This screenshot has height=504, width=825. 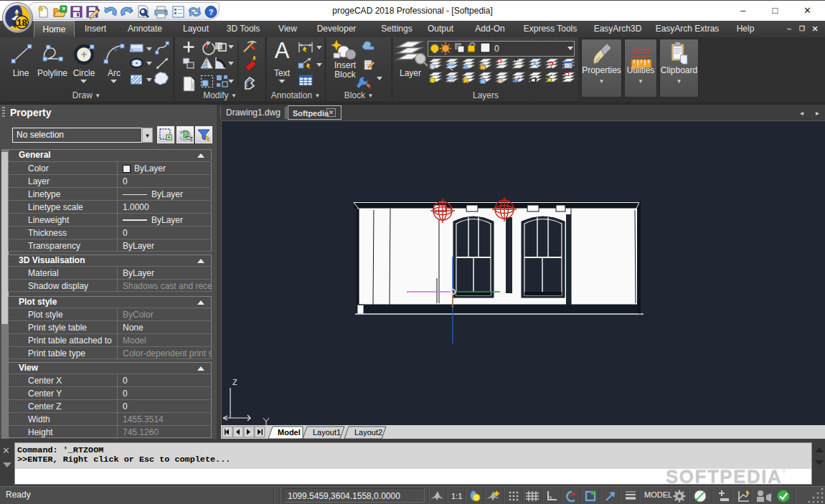 I want to click on svg-text: Line, so click(x=22, y=73).